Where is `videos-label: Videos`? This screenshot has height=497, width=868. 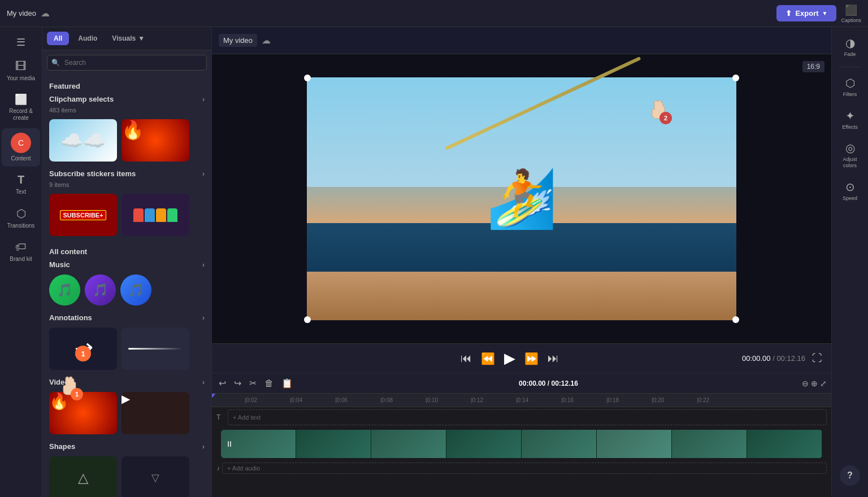 videos-label: Videos is located at coordinates (61, 382).